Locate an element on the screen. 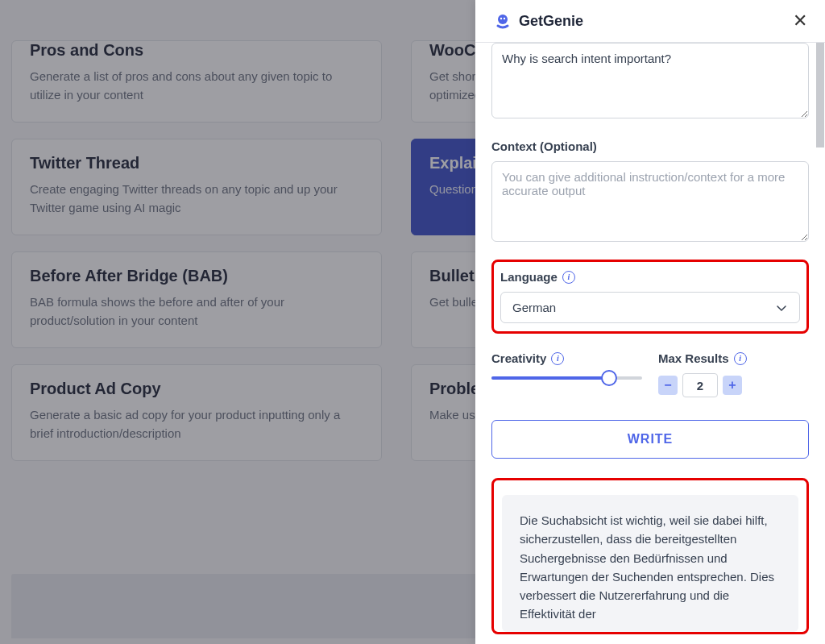 This screenshot has width=825, height=644. max-results-input is located at coordinates (700, 385).